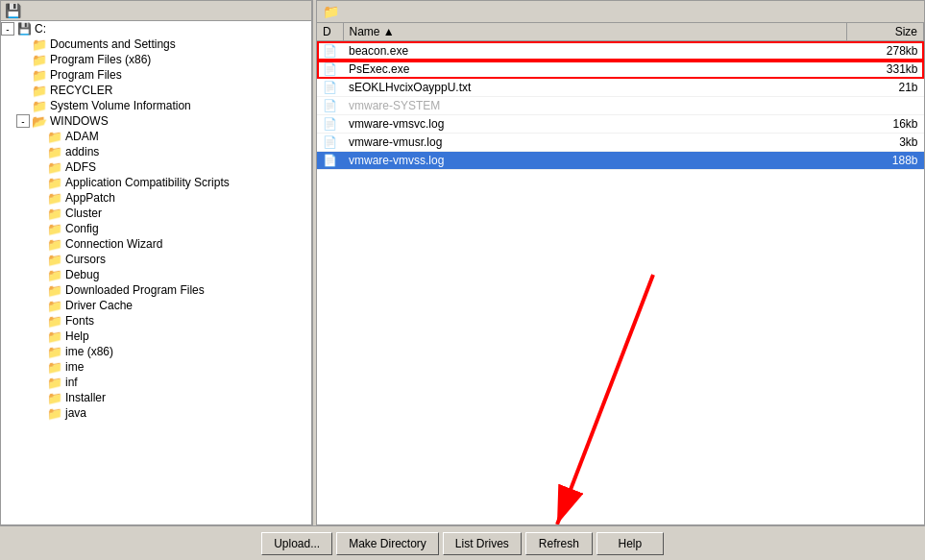 This screenshot has width=925, height=560. Describe the element at coordinates (156, 75) in the screenshot. I see `tree-item-program-files: 📁 Program Files` at that location.